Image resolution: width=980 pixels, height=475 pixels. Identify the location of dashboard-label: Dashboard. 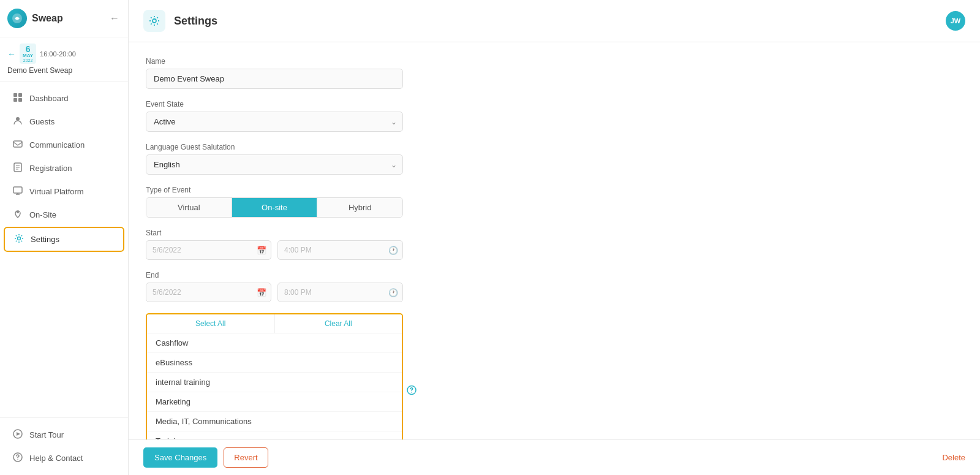
(49, 98).